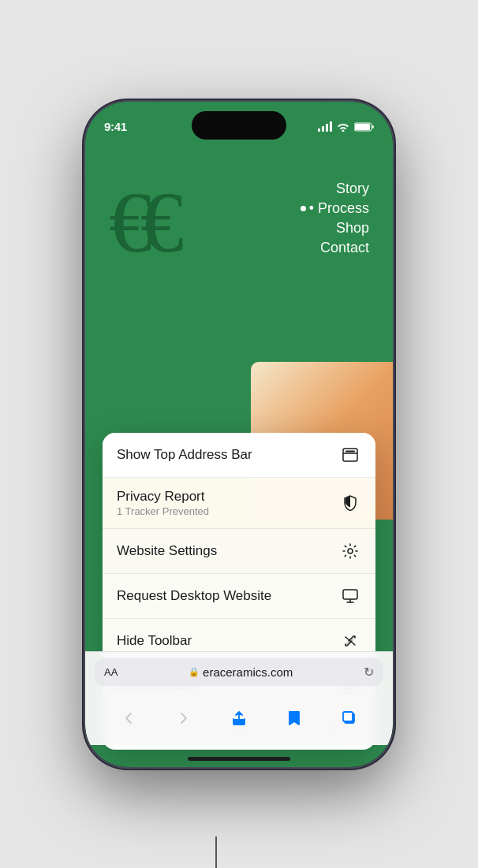  What do you see at coordinates (239, 456) in the screenshot?
I see `menu-item-show-top-address-bar: Show Top Address Bar` at bounding box center [239, 456].